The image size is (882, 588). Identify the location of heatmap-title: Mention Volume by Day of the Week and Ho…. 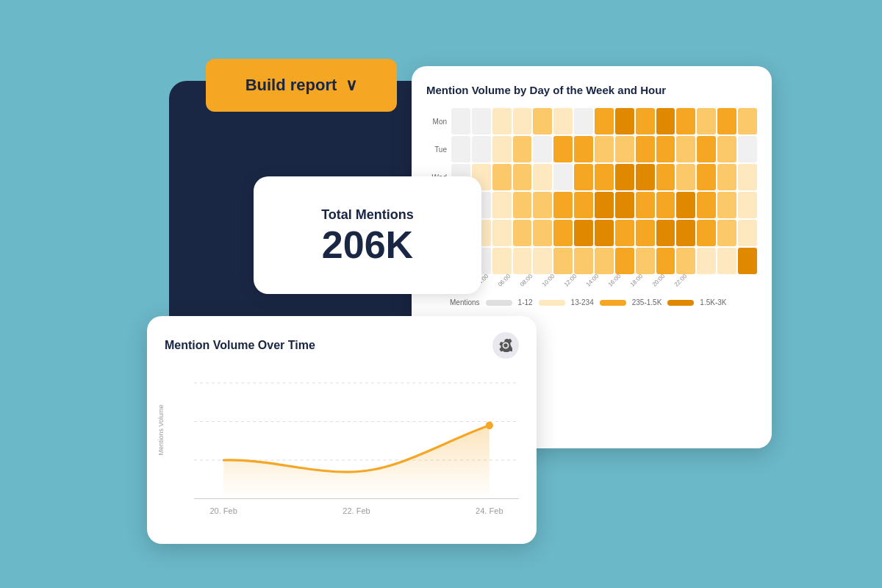
(592, 90).